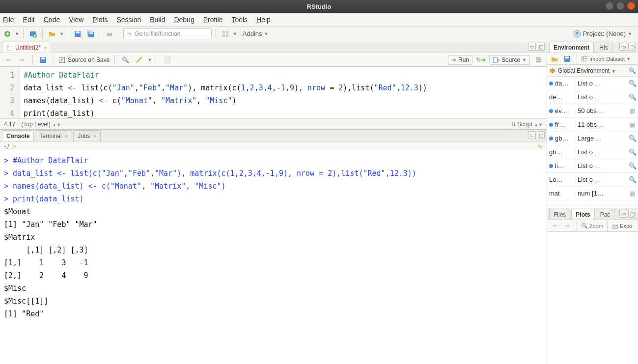 This screenshot has height=364, width=638. I want to click on source-editor: 1234 #Author DataFlairdata_list <- list(…, so click(273, 92).